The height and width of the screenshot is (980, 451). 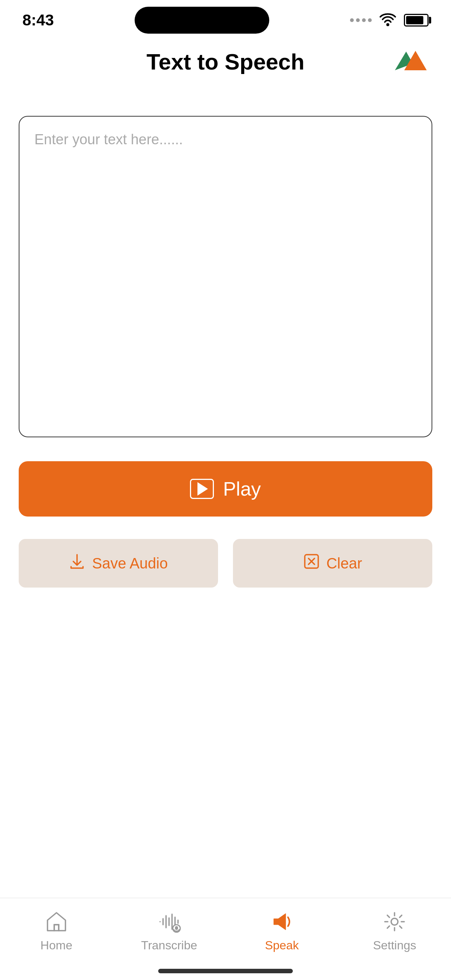 What do you see at coordinates (225, 62) in the screenshot?
I see `header: Text to Speech` at bounding box center [225, 62].